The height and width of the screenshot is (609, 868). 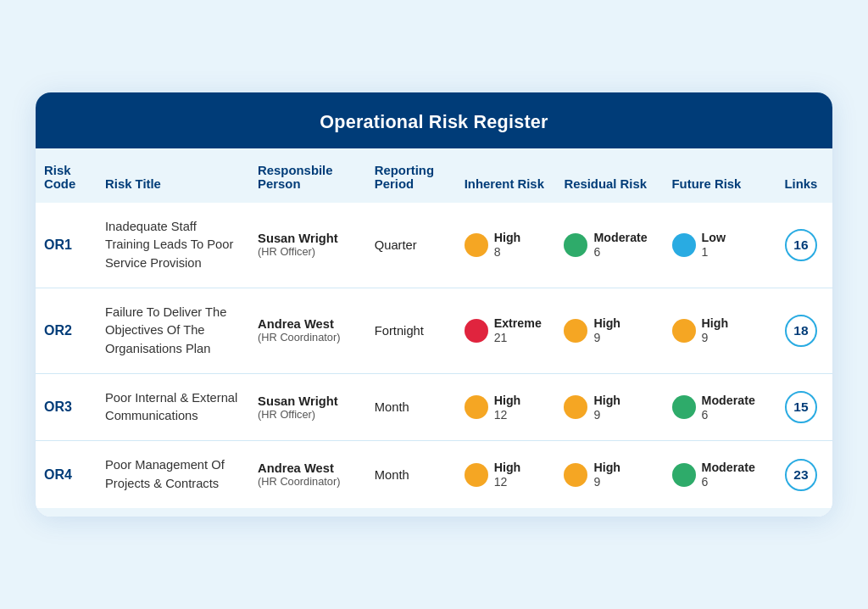 What do you see at coordinates (717, 331) in the screenshot?
I see `cell-future: High 9` at bounding box center [717, 331].